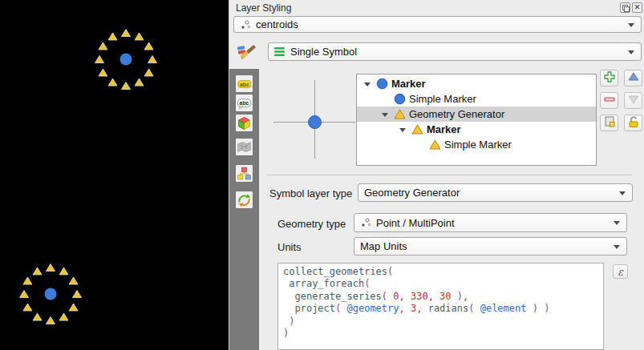 The image size is (644, 350). What do you see at coordinates (438, 24) in the screenshot?
I see `layer-selector-dropdown: centroids` at bounding box center [438, 24].